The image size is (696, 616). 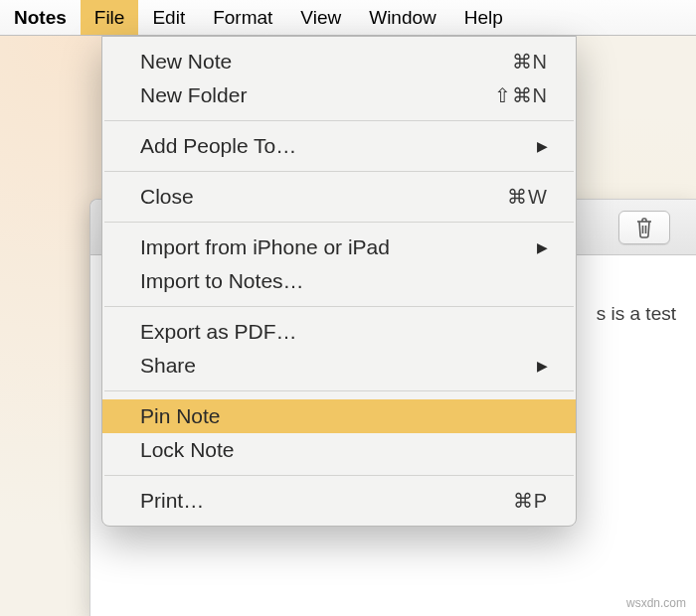 What do you see at coordinates (644, 228) in the screenshot?
I see `trash-icon` at bounding box center [644, 228].